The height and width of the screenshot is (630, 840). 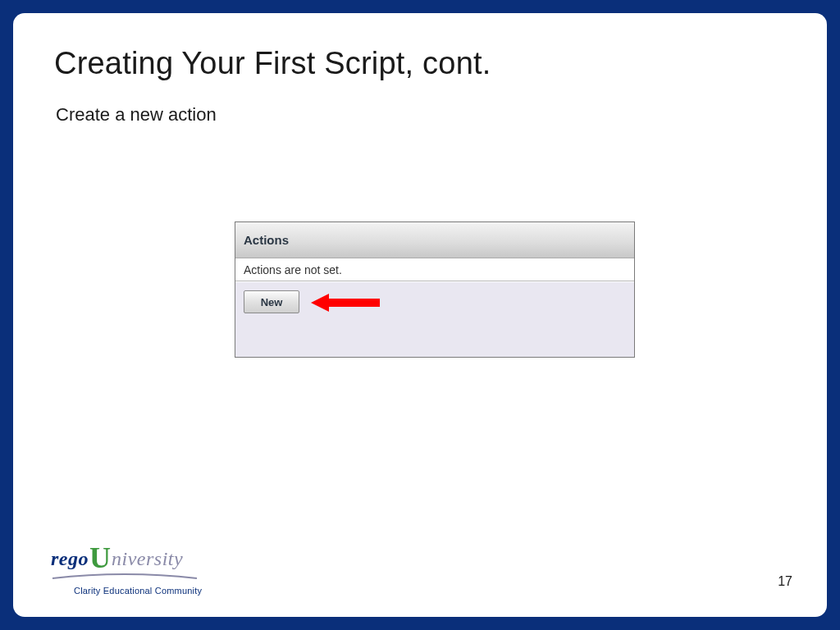 What do you see at coordinates (435, 290) in the screenshot?
I see `actions-panel: Actions Actions are not set. New` at bounding box center [435, 290].